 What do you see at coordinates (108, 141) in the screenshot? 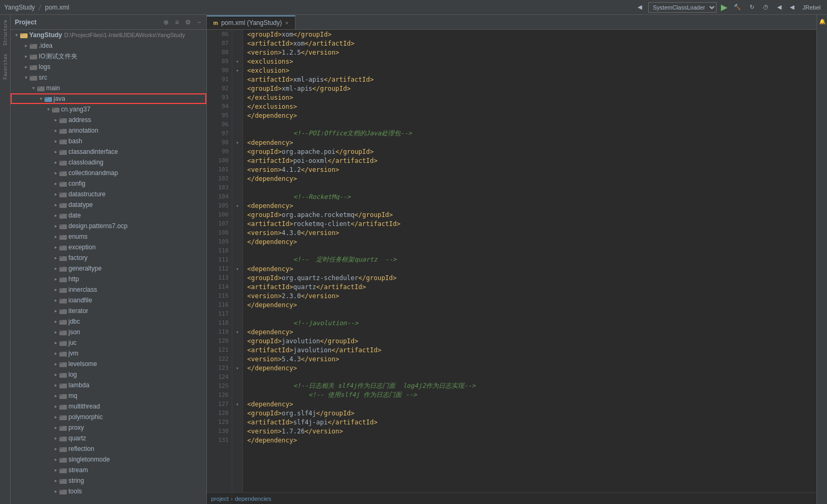
I see `tree-item-bash: bash` at bounding box center [108, 141].